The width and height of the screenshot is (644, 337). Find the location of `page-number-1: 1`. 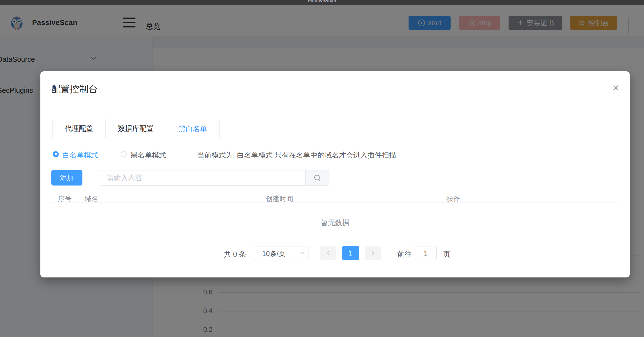

page-number-1: 1 is located at coordinates (351, 253).